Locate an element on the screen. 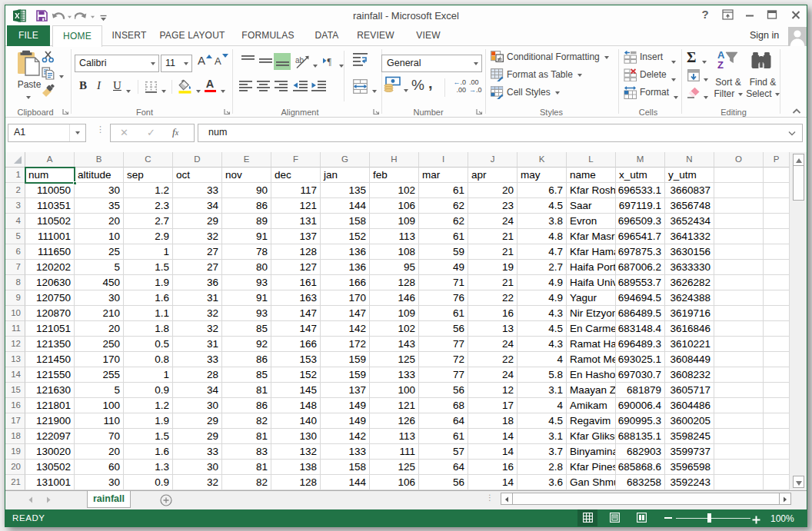 The height and width of the screenshot is (531, 812). fill-color-button is located at coordinates (185, 88).